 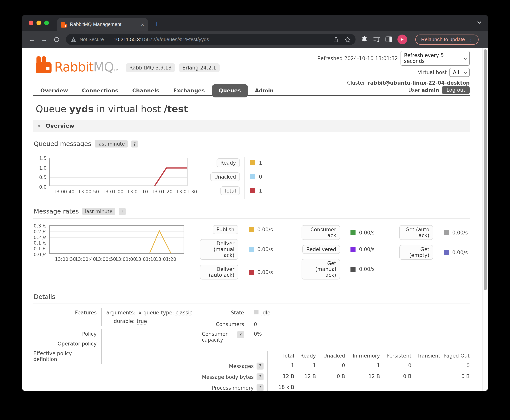 What do you see at coordinates (485, 219) in the screenshot?
I see `page-scrollbar` at bounding box center [485, 219].